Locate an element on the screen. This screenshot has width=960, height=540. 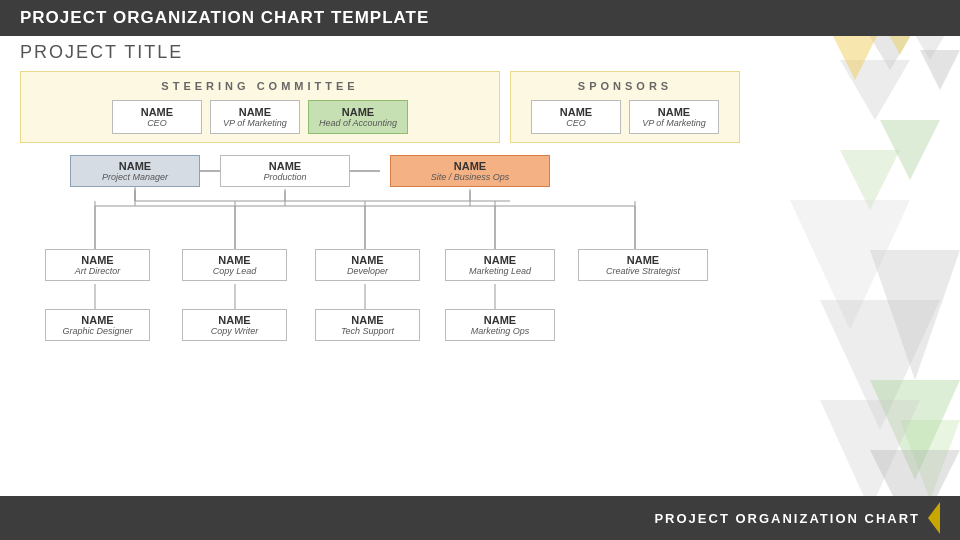
org-gd-role: Graphic Designer is located at coordinates (98, 331).